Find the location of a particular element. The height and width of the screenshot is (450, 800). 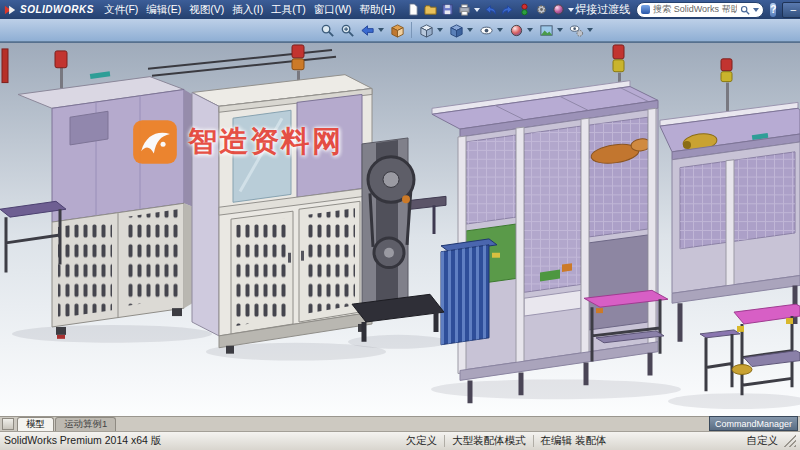

tab-motion-study: 运动算例1 is located at coordinates (86, 424).